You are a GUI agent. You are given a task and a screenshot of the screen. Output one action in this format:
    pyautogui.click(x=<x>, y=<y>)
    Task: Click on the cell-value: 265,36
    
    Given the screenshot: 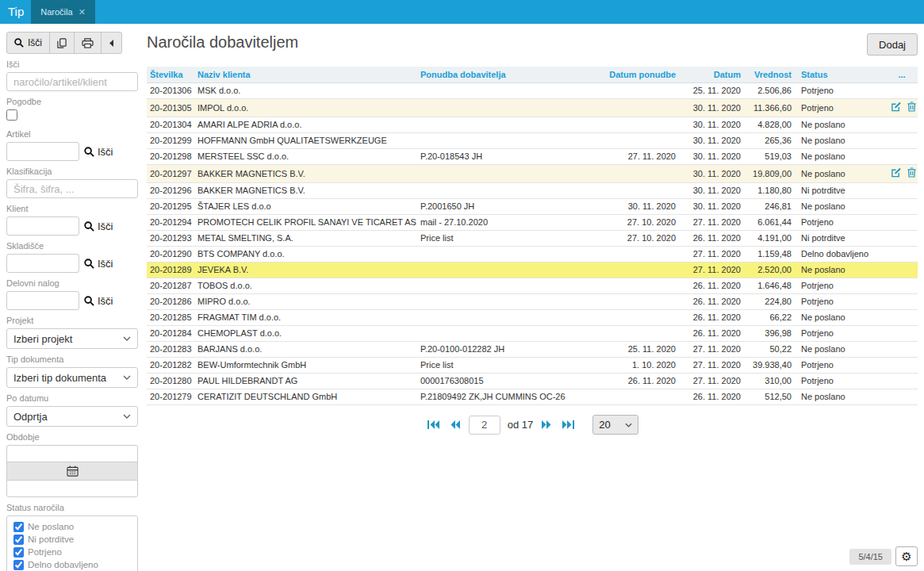 What is the action you would take?
    pyautogui.click(x=769, y=141)
    